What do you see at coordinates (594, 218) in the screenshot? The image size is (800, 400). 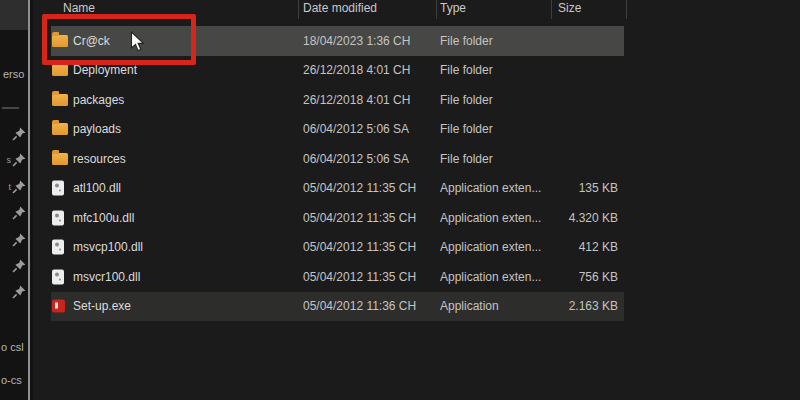 I see `file-size: 4.320 KB` at bounding box center [594, 218].